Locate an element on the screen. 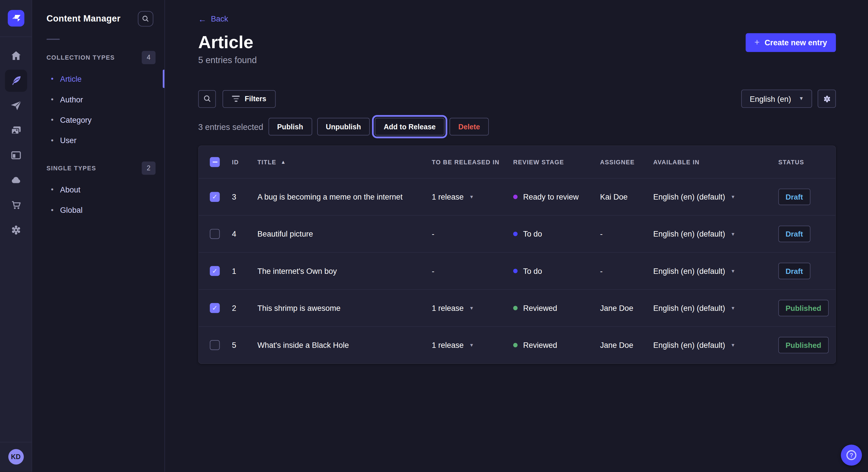 This screenshot has width=868, height=472. sidebar-item-article: • Article is located at coordinates (98, 79).